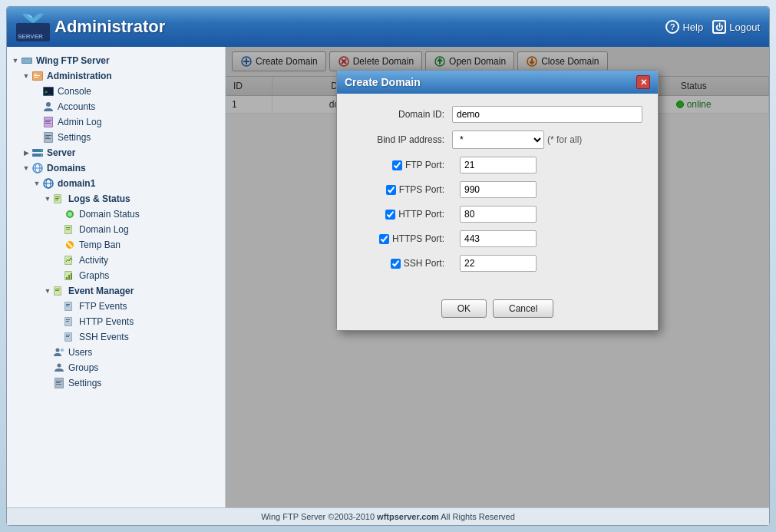  What do you see at coordinates (26, 168) in the screenshot?
I see `arrow-domains: ▼` at bounding box center [26, 168].